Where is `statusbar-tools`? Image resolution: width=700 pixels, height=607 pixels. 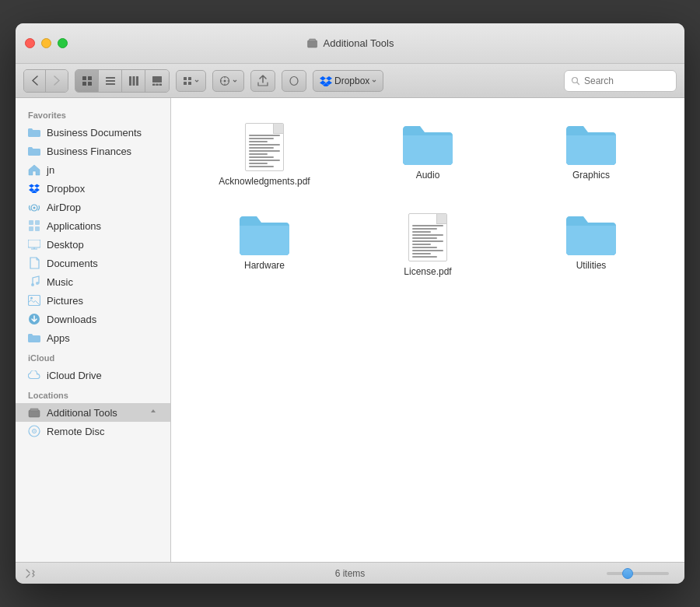
statusbar-tools is located at coordinates (30, 574).